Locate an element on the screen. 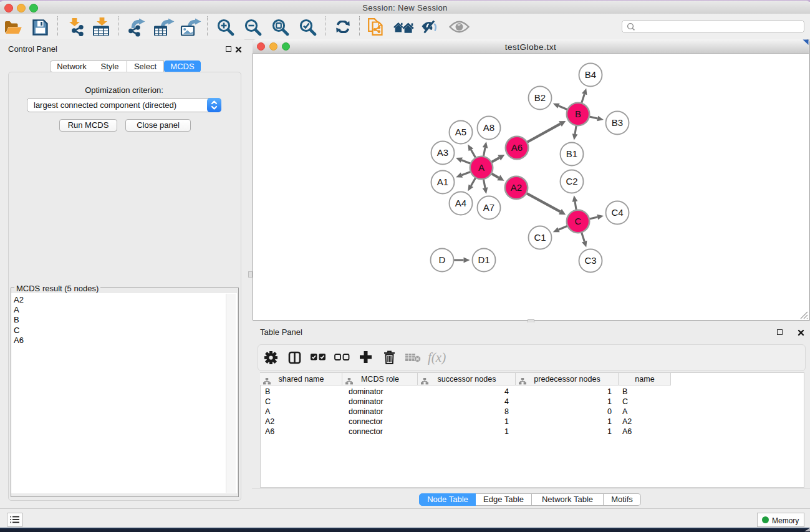 This screenshot has width=810, height=532. svg-text: A8 is located at coordinates (489, 127).